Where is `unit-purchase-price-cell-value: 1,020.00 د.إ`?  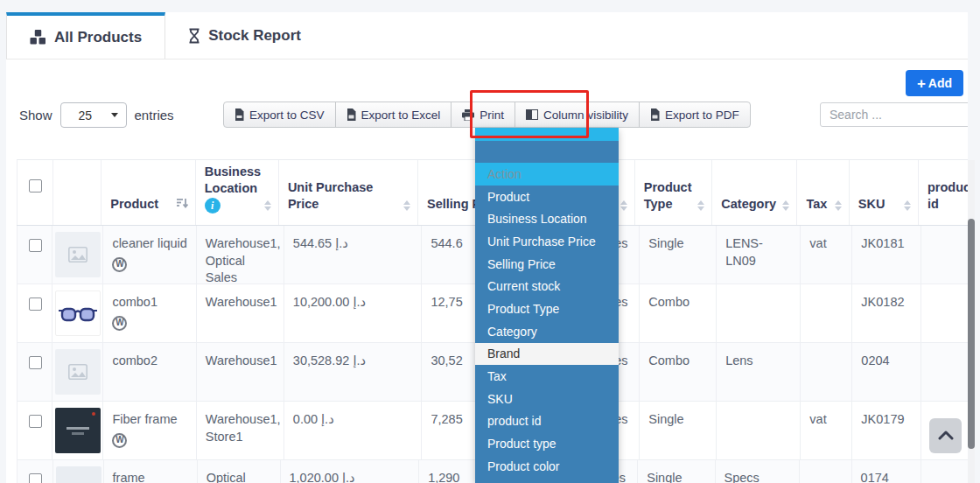
unit-purchase-price-cell-value: 1,020.00 د.إ is located at coordinates (322, 477).